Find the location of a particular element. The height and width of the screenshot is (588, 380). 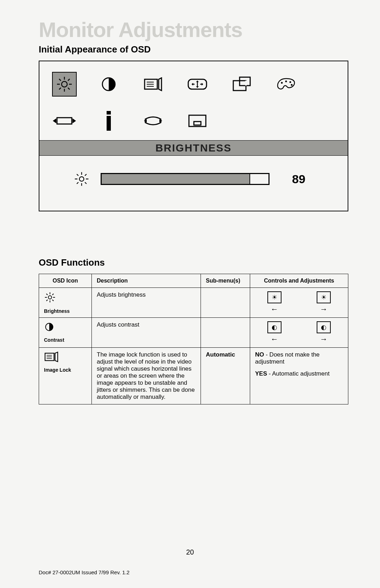

yes-text: - Automatic adjustment is located at coordinates (298, 373).